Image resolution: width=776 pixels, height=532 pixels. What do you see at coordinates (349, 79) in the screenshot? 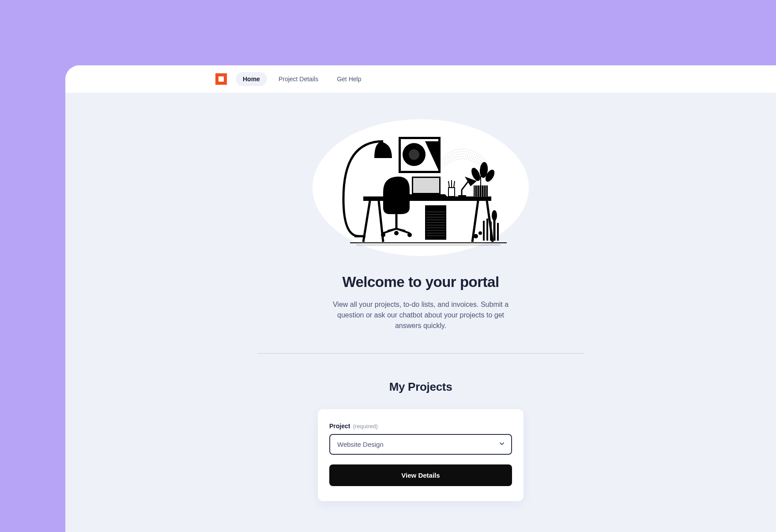
I see `nav-get-help: Get Help` at bounding box center [349, 79].